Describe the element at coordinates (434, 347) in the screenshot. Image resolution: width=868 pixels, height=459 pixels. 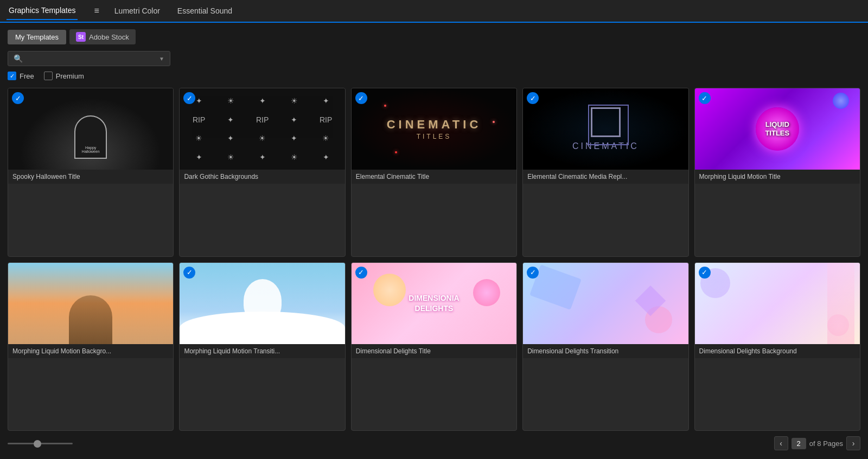
I see `template-card-dimensional-delights-title: DIMENSIONIADELIGHTS Dimensional Delights…` at that location.